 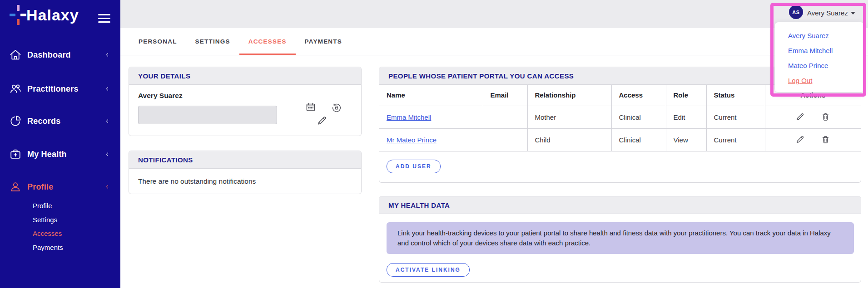 What do you see at coordinates (45, 220) in the screenshot?
I see `sidebar-subitem-settings: Settings` at bounding box center [45, 220].